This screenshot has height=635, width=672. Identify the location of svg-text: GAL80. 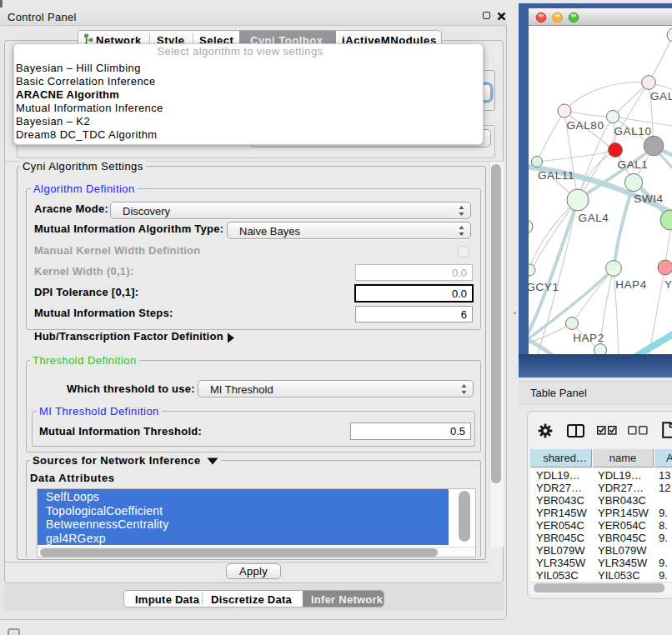
(585, 125).